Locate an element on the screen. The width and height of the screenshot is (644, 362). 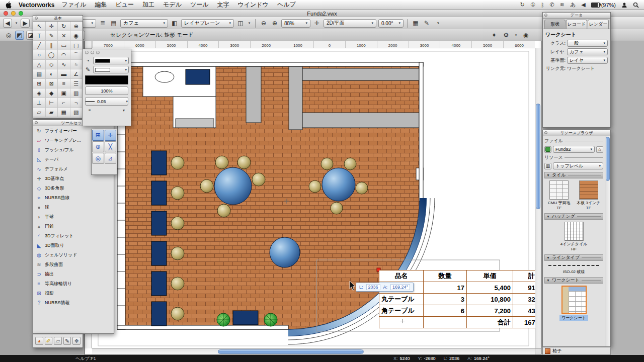
tool-icon: ╱ is located at coordinates (39, 45).